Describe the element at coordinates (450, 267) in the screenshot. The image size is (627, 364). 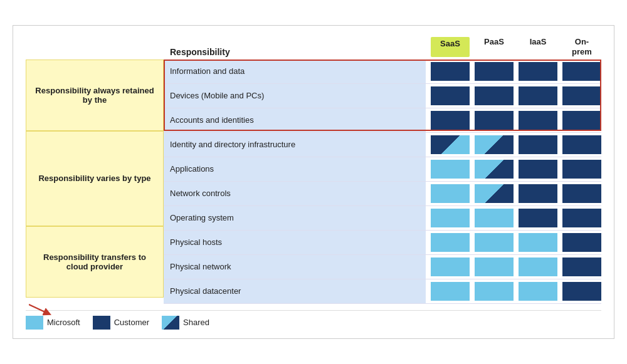
I see `cell-saas-physical-network` at that location.